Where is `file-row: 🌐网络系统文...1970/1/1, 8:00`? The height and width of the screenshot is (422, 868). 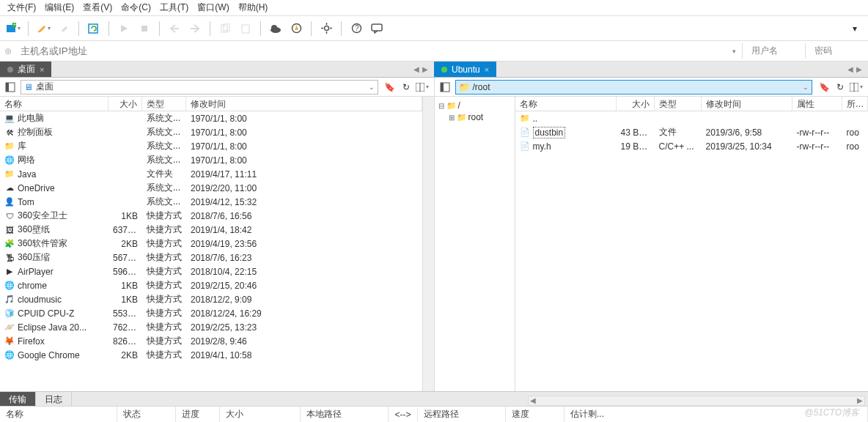
file-row: 🌐网络系统文...1970/1/1, 8:00 is located at coordinates (211, 160).